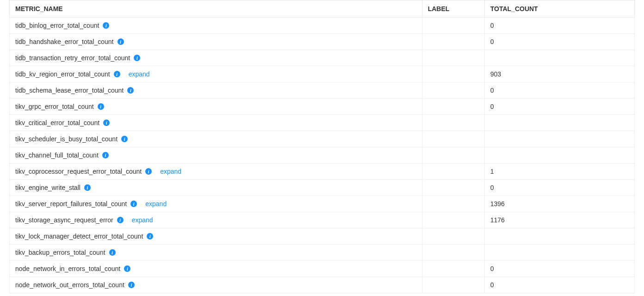 The width and height of the screenshot is (644, 296). What do you see at coordinates (322, 123) in the screenshot?
I see `table-row: tikv_critical_error_total_count` at bounding box center [322, 123].